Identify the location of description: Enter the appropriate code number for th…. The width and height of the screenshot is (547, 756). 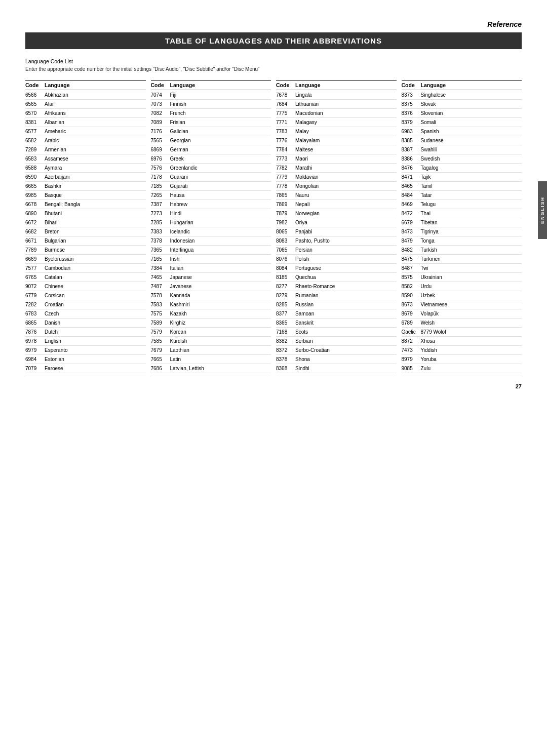
(274, 69).